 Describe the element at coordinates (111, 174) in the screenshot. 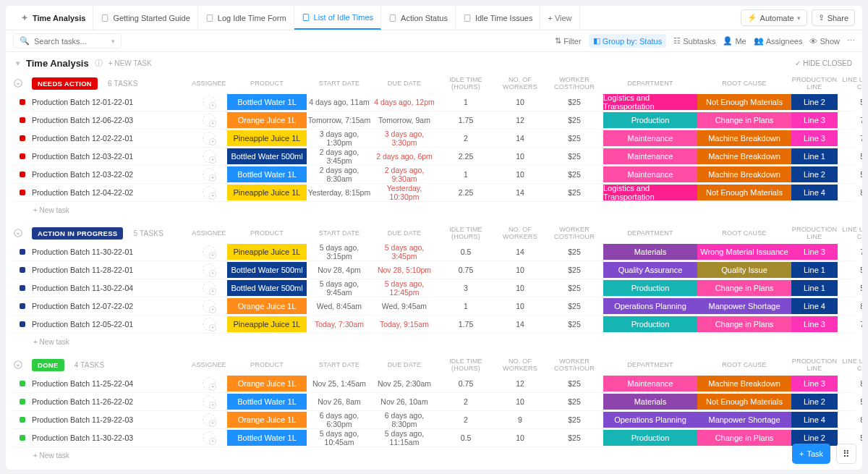

I see `task-name: Production Batch 12-03-22-02` at that location.